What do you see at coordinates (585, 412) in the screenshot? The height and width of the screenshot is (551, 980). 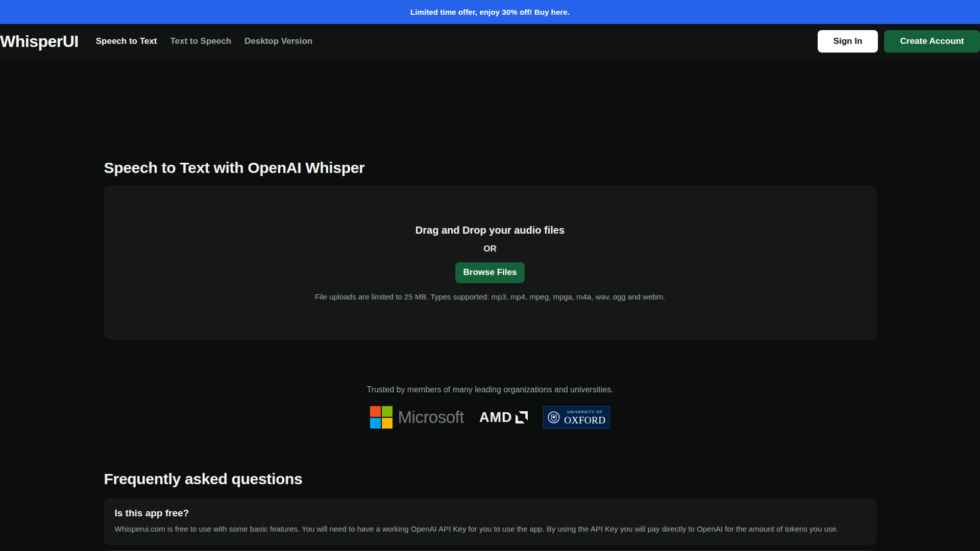 I see `oxford-logo-top-label: UNIVERSITY OF` at bounding box center [585, 412].